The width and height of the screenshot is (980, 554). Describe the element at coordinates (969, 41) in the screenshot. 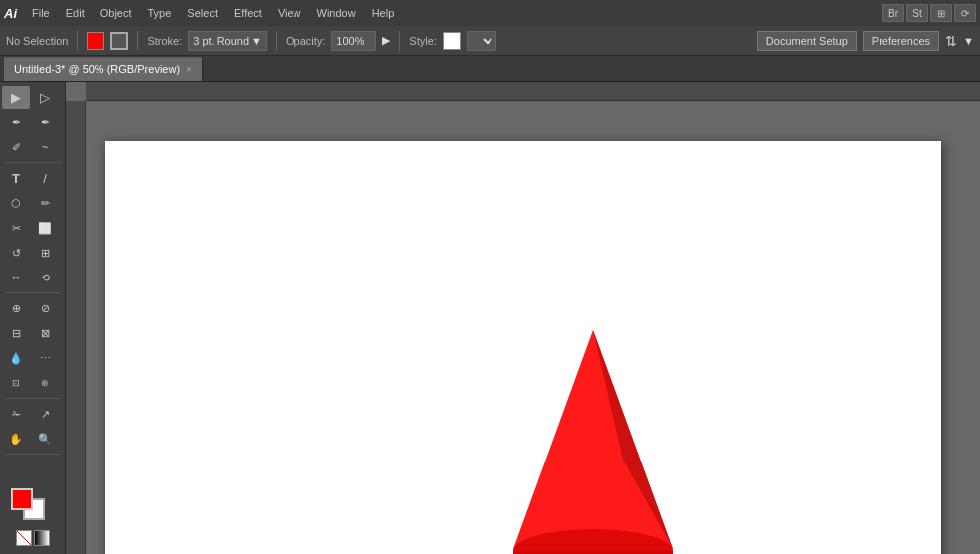

I see `workspace-dropdown-icon: ▼` at that location.